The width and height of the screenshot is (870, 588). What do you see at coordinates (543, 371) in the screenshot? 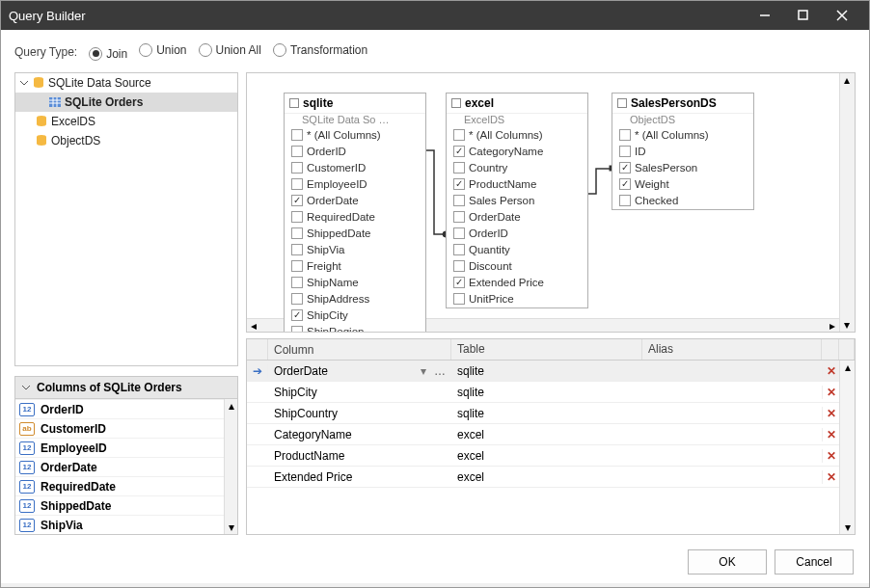
I see `grid-row: ➔ OrderDate▾… sqlite ✕` at bounding box center [543, 371].